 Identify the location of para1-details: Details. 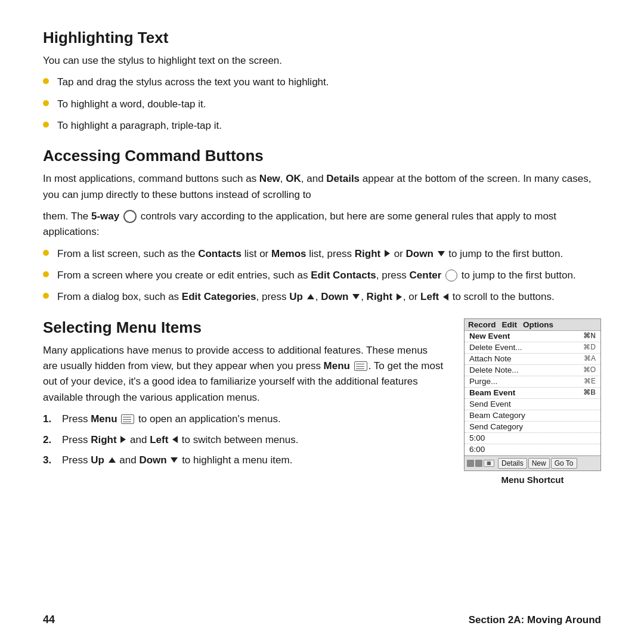
(343, 179).